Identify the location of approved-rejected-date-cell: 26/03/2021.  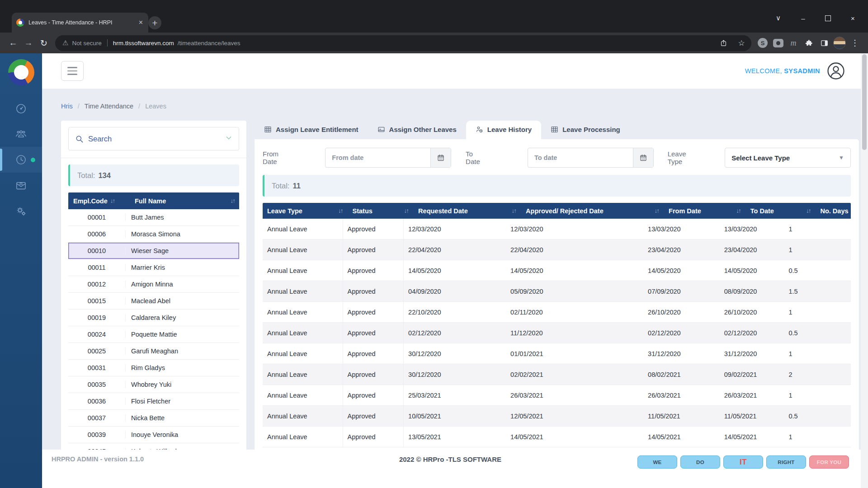
(575, 395).